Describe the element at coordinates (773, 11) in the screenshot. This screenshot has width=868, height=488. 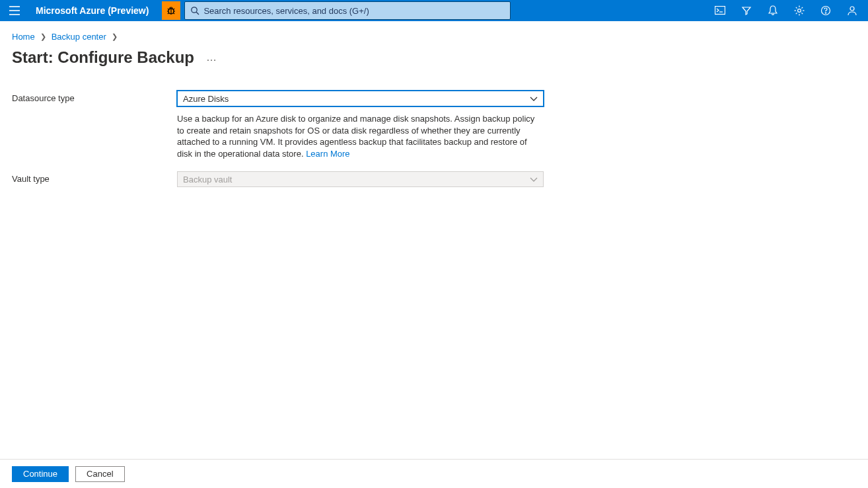
I see `notifications-button` at that location.